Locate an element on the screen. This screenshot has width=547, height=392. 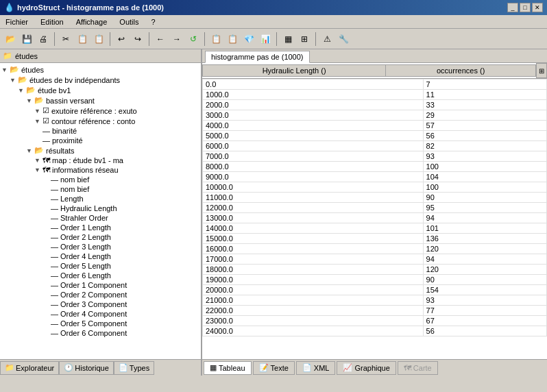
bottom-tab-texte: 📝 Texte is located at coordinates (274, 368).